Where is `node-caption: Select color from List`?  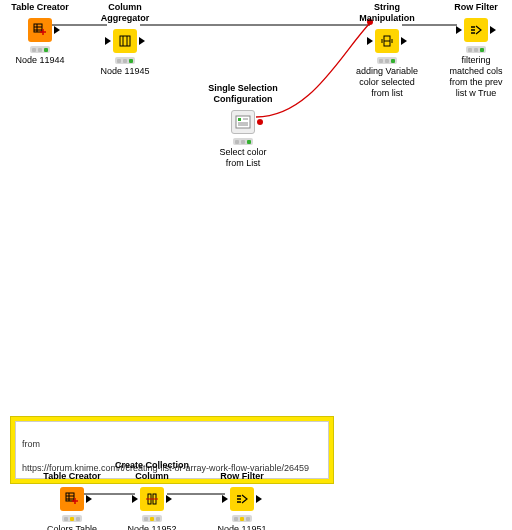
node-caption: Select color from List is located at coordinates (243, 158).